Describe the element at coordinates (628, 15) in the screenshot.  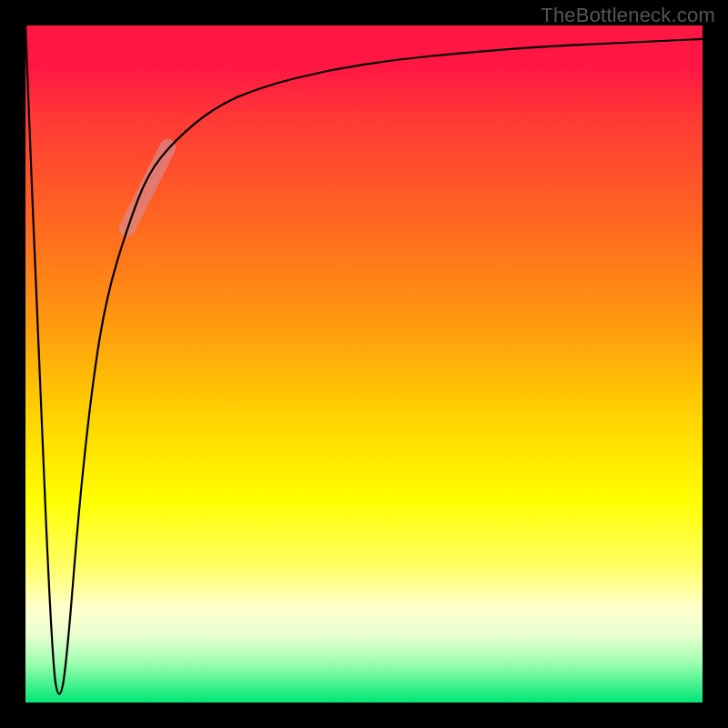
I see `watermark-text: TheBottleneck.com` at that location.